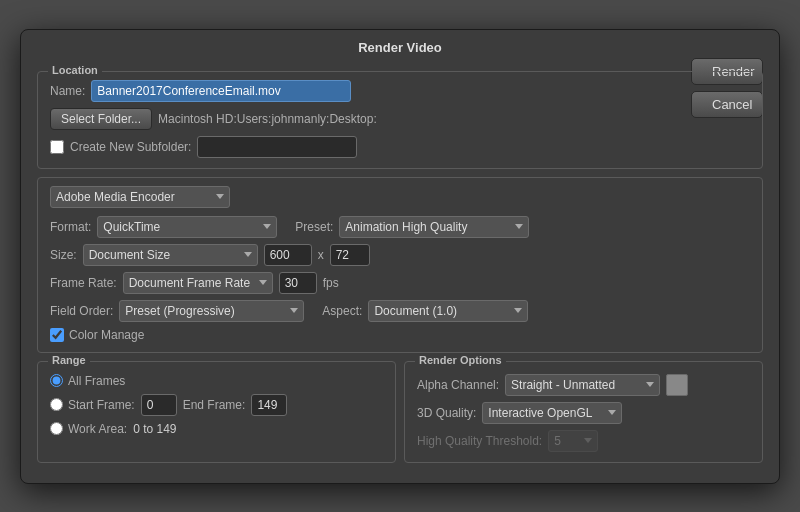 This screenshot has width=800, height=512. I want to click on startend-row: Start Frame: End Frame:, so click(216, 405).